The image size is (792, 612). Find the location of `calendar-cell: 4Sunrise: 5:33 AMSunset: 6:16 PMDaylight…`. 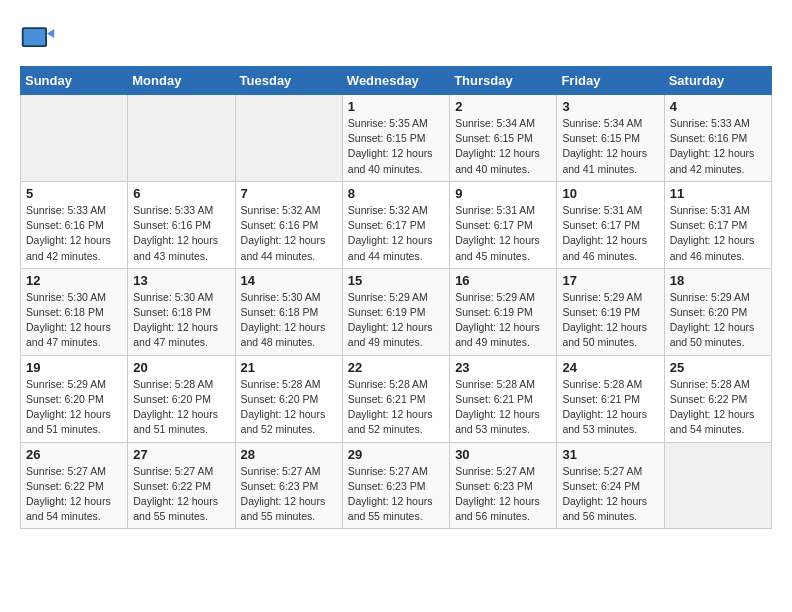

calendar-cell: 4Sunrise: 5:33 AMSunset: 6:16 PMDaylight… is located at coordinates (718, 138).